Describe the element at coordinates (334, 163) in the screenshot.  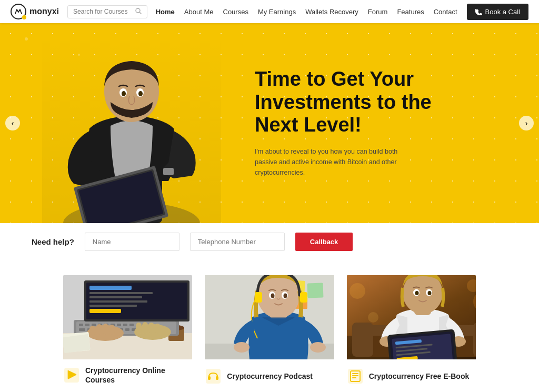
I see `hero-subtitle: I'm about to reveal to you how you can b…` at that location.